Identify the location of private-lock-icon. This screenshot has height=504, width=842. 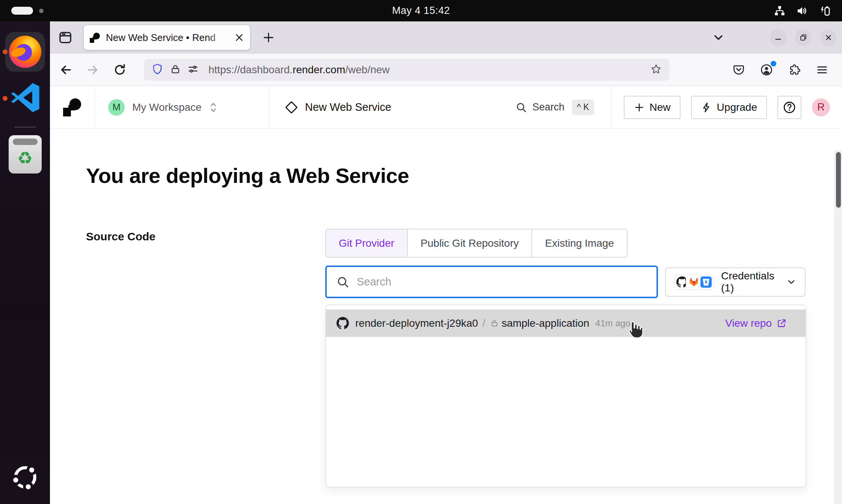
(494, 323).